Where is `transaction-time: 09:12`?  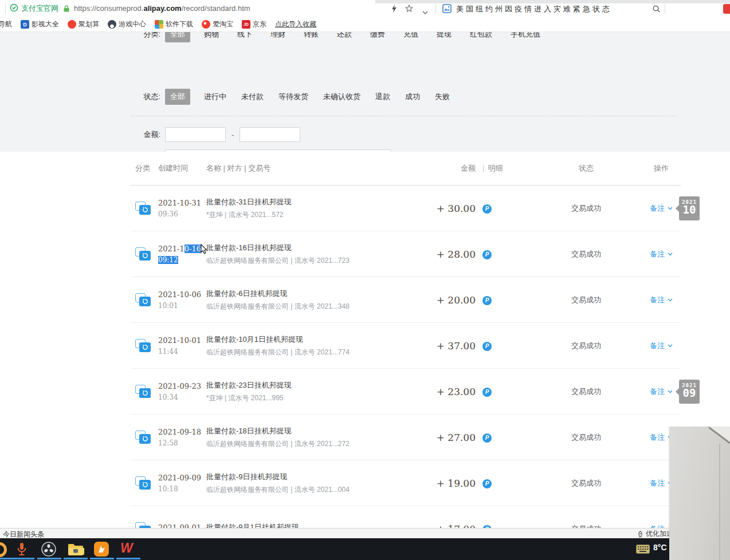 transaction-time: 09:12 is located at coordinates (182, 260).